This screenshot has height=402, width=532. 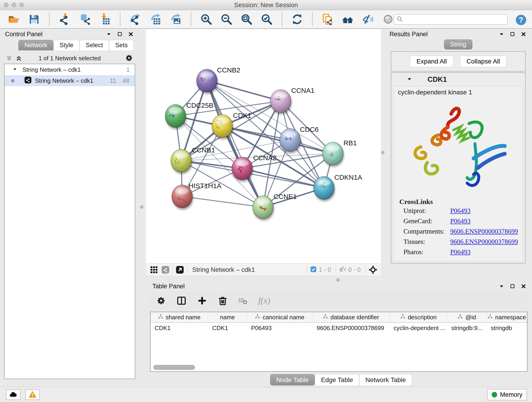 What do you see at coordinates (176, 116) in the screenshot?
I see `network-node-CDC25B` at bounding box center [176, 116].